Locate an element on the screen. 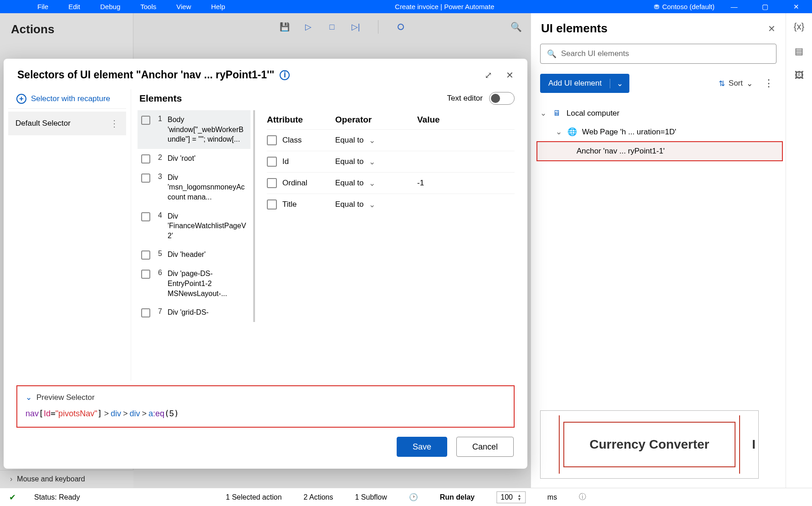 This screenshot has width=812, height=506. actions-group-mouse-keyboard: Mouse and keyboard is located at coordinates (66, 479).